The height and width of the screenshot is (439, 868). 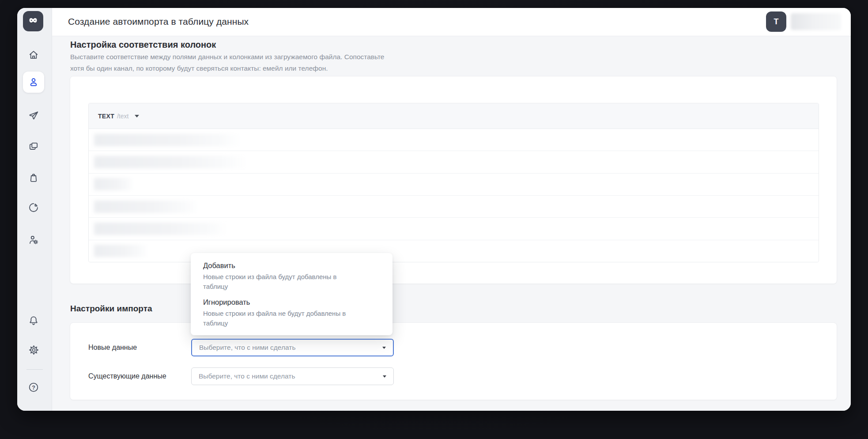 I want to click on user-name-redacted, so click(x=816, y=22).